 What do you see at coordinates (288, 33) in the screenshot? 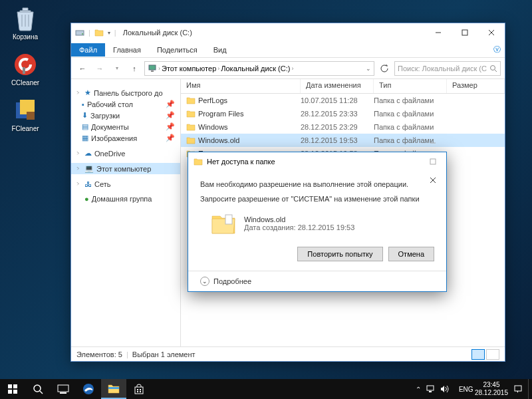
I see `title-bar: | ▾ | Локальный диск (C:)` at bounding box center [288, 33].